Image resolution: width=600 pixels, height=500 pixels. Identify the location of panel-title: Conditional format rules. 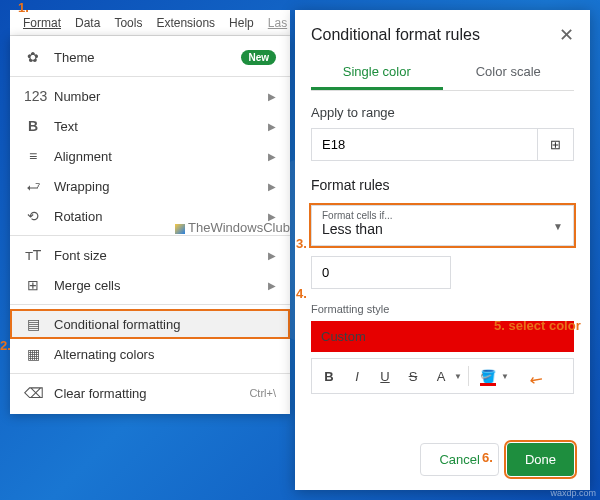
(396, 35).